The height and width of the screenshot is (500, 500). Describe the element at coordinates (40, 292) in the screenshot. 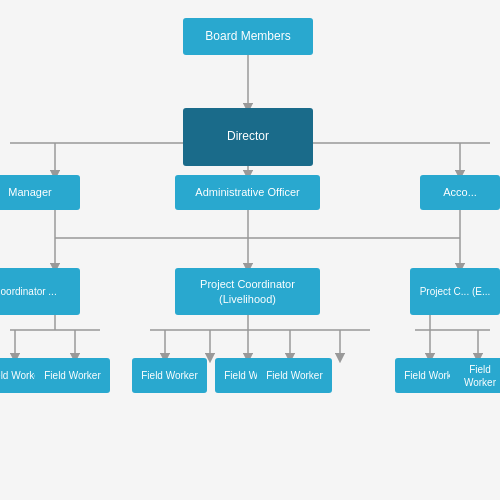

I see `coordinator-left-node: Coordinator ...` at that location.